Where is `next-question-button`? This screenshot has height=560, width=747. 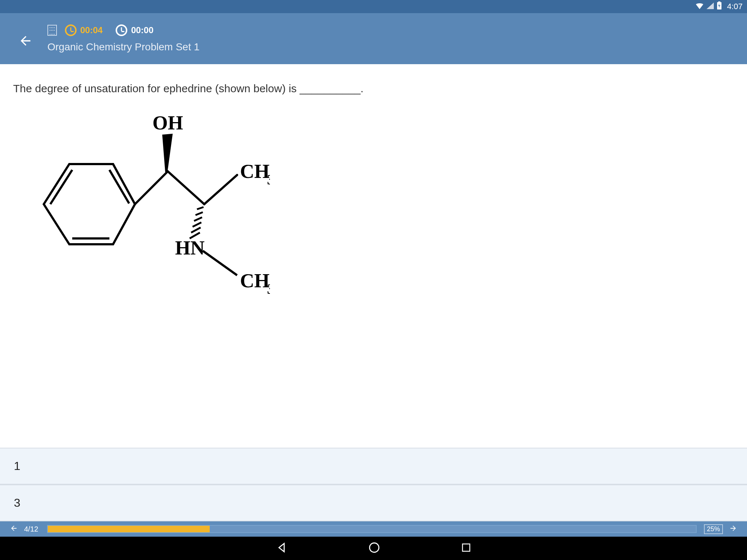
next-question-button is located at coordinates (733, 529).